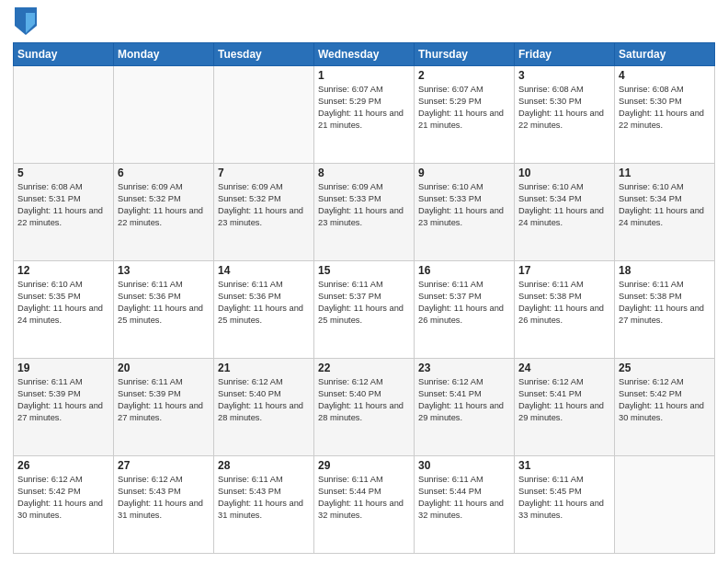 Image resolution: width=728 pixels, height=563 pixels. I want to click on weekday-header-monday: Monday, so click(164, 55).